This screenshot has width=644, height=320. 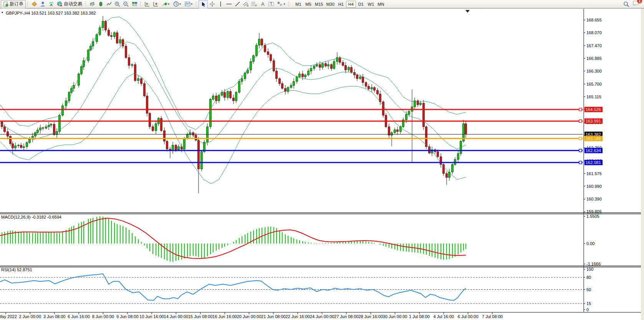 What do you see at coordinates (118, 4) in the screenshot?
I see `zoom-in-button` at bounding box center [118, 4].